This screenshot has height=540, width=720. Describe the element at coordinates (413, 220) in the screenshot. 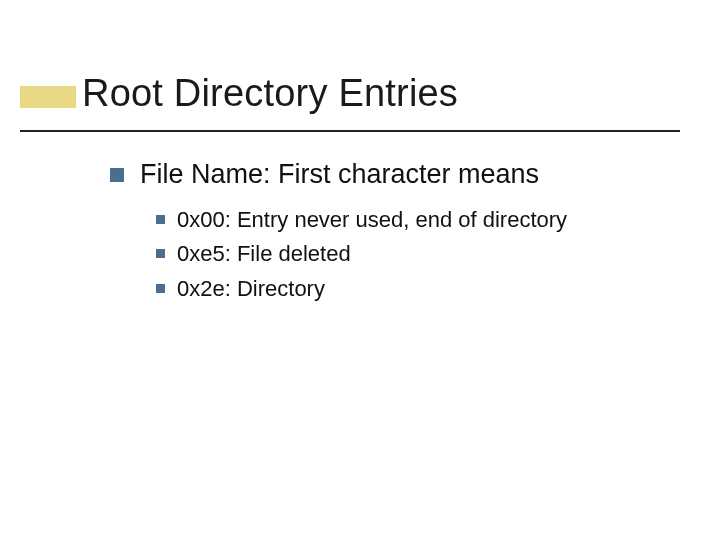

I see `list-item: 0x00: Entry never used, end of directory` at that location.